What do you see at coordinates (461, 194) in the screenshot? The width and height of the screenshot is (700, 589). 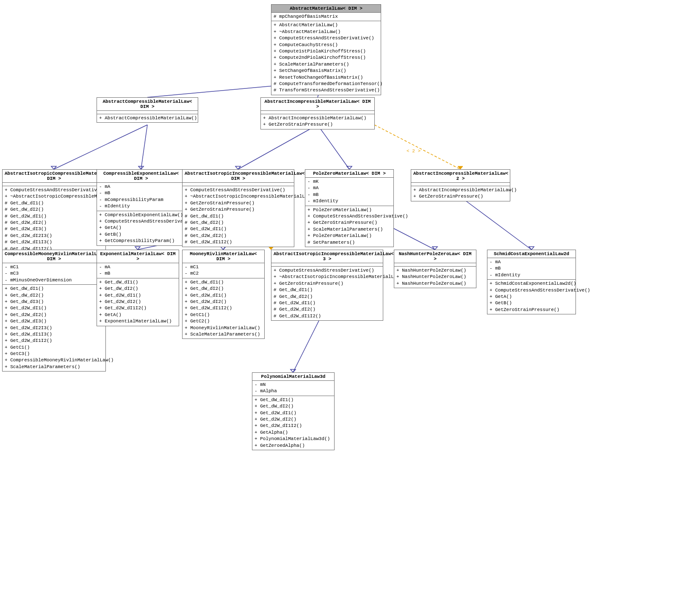 I see `box-section-AbstractIncompressibleMaterialLaw2-1: + AbstractIncompressibleMaterialLaw()+ G…` at bounding box center [461, 194].